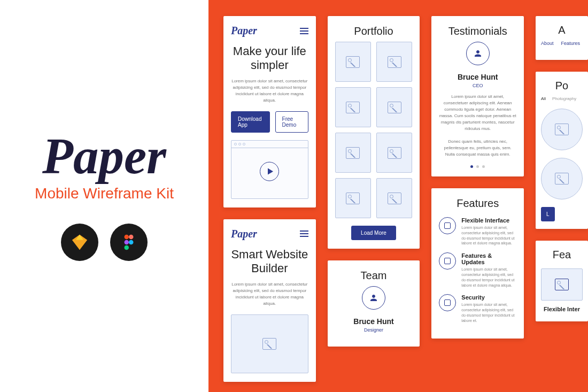 This screenshot has width=588, height=392. Describe the element at coordinates (104, 194) in the screenshot. I see `brand-subtitle: Mobile Wireframe Kit` at that location.